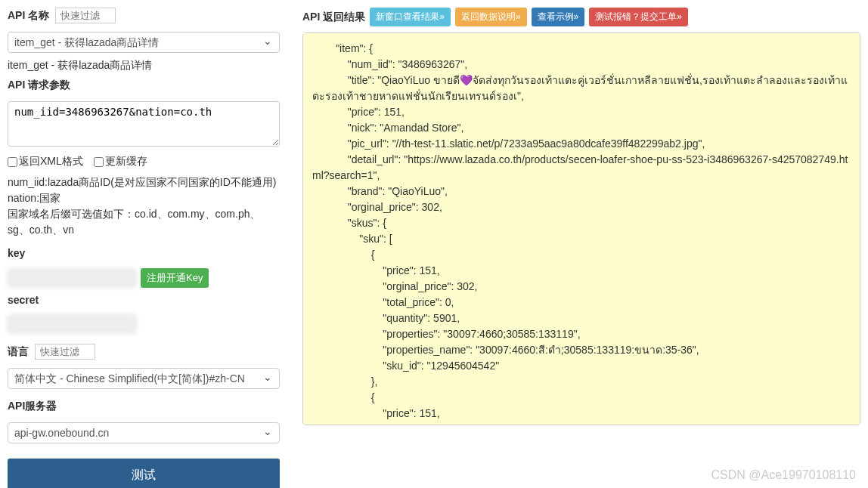  Describe the element at coordinates (144, 378) in the screenshot. I see `lang-select: 简体中文 - Chinese Simplified(中文[简体])#zh-CN` at that location.